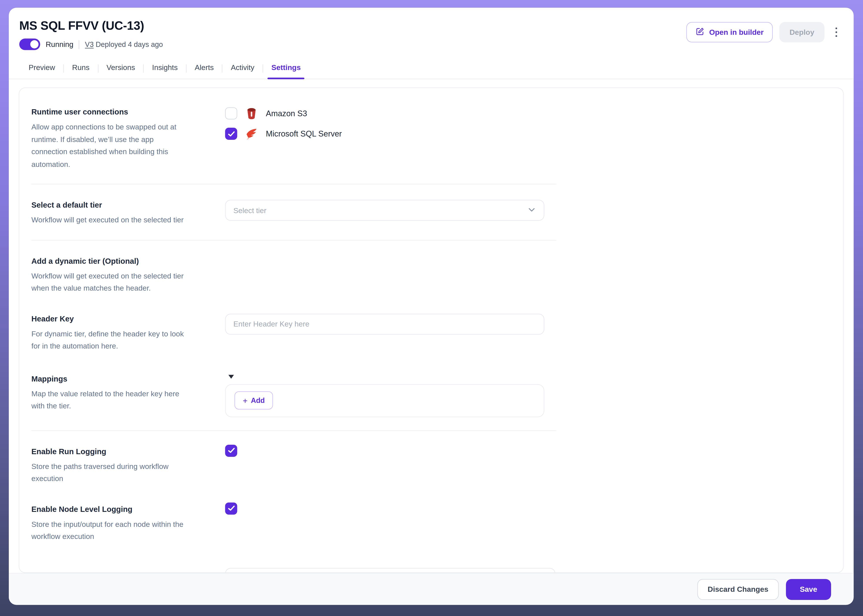 The height and width of the screenshot is (616, 863). What do you see at coordinates (60, 44) in the screenshot?
I see `status-label: Running` at bounding box center [60, 44].